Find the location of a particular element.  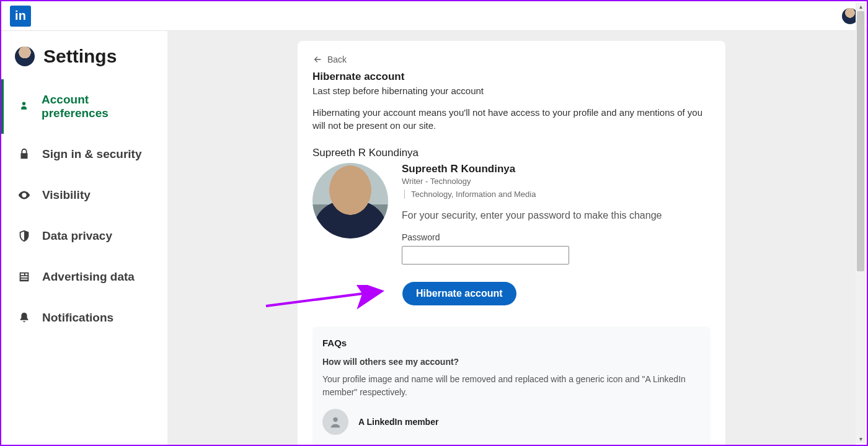

faq-answer: Your profile image and name will be remo… is located at coordinates (512, 386).